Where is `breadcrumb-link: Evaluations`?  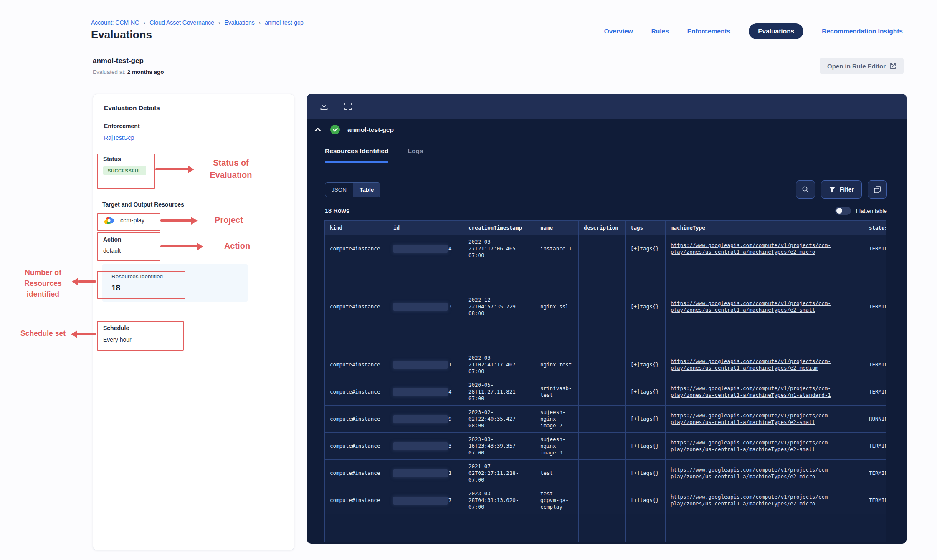
breadcrumb-link: Evaluations is located at coordinates (239, 23).